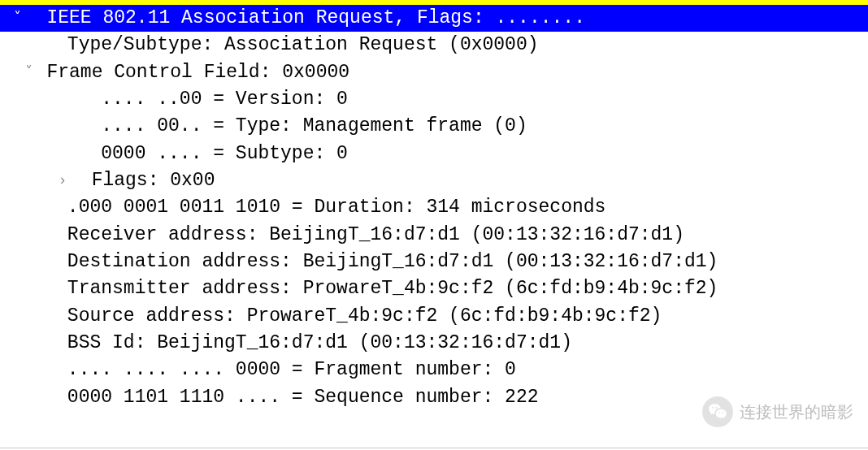  What do you see at coordinates (434, 45) in the screenshot?
I see `field-type-subtype: Type/Subtype: Association Request (0x000…` at bounding box center [434, 45].